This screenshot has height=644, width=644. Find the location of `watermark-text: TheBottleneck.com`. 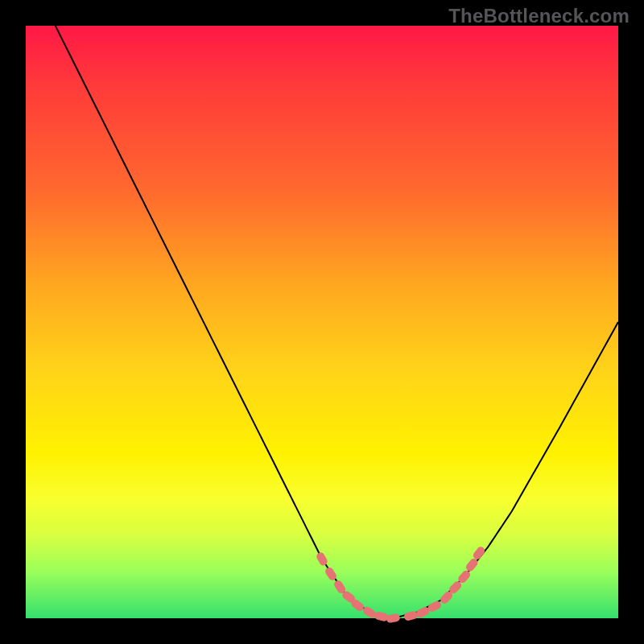

watermark-text: TheBottleneck.com is located at coordinates (539, 16).